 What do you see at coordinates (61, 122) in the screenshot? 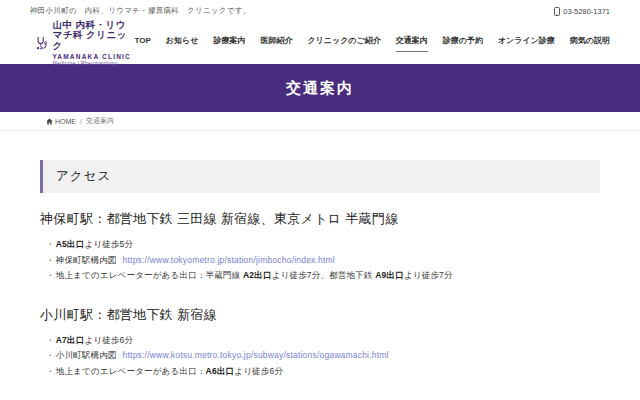
I see `breadcrumb-home-link: HOME` at bounding box center [61, 122].